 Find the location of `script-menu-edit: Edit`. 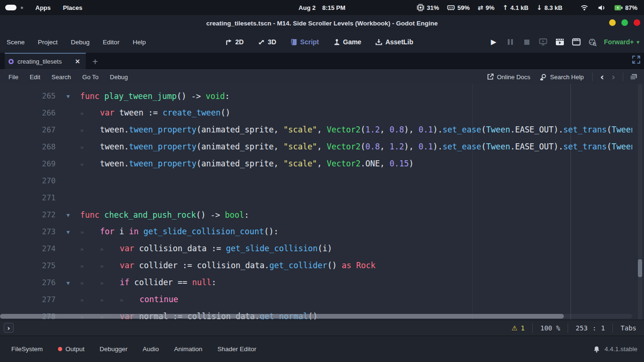

script-menu-edit: Edit is located at coordinates (35, 77).